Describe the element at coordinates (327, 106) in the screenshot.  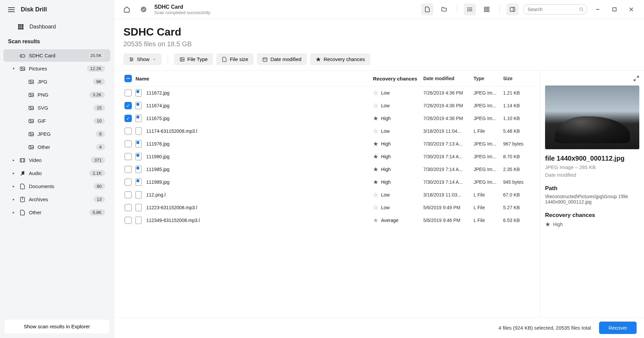
I see `table-row: ✓ 111674.jpg ☆Low 7/26/2019 4:36 PM JPEG…` at that location.